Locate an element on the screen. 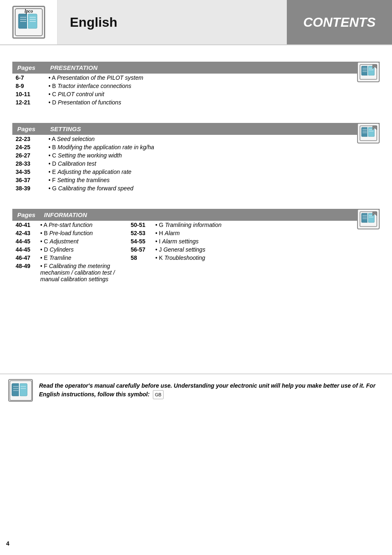 This screenshot has height=555, width=392. content-cell: • E Adjusting the application rate is located at coordinates (198, 172).